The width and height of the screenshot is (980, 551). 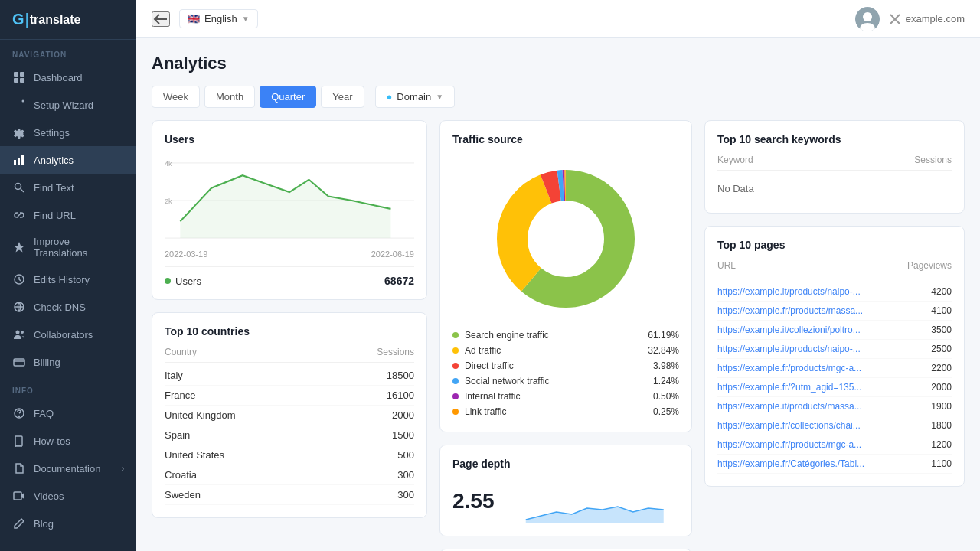 I want to click on sidebar-item-find-text: Find Text, so click(x=68, y=187).